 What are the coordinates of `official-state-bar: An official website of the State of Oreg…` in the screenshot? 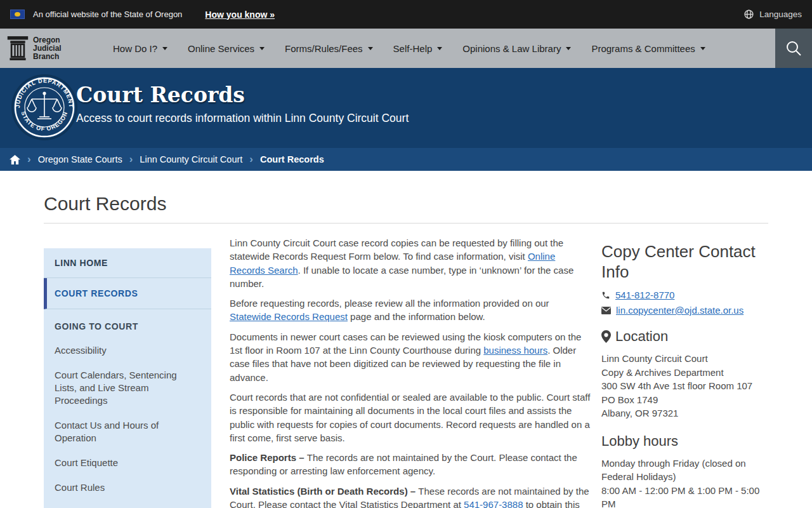 It's located at (406, 14).